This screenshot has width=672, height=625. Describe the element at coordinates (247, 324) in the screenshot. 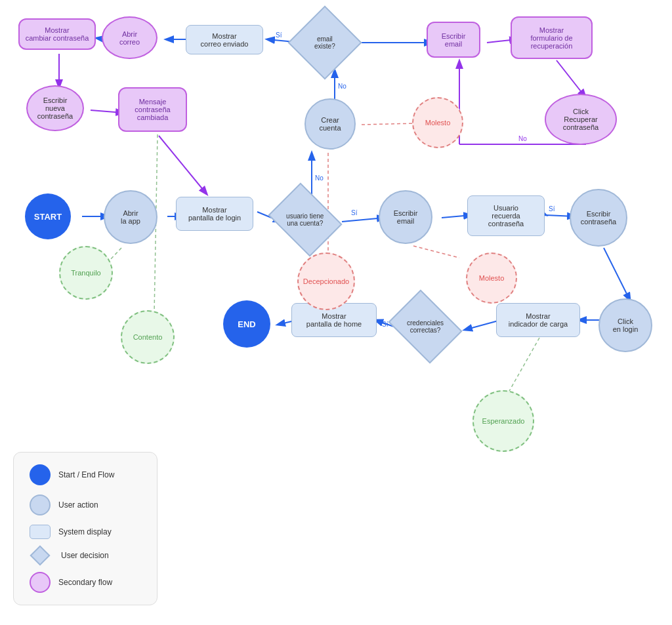

I see `end-node: END` at that location.